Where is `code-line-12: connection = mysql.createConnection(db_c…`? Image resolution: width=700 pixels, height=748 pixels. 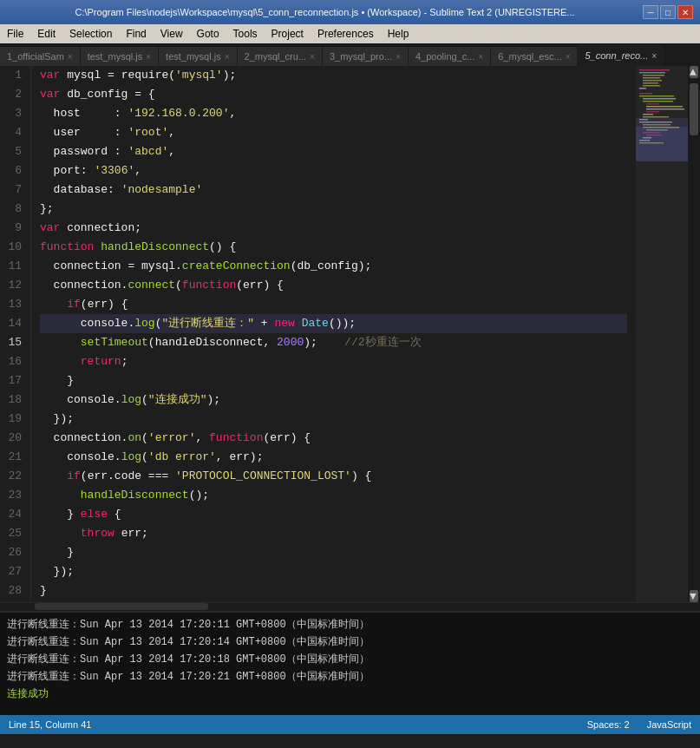
code-line-12: connection = mysql.createConnection(db_c… is located at coordinates (333, 266).